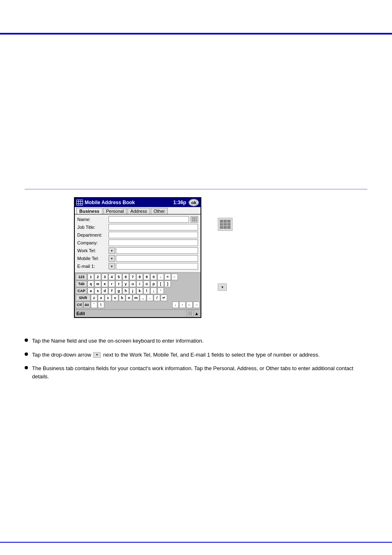 This screenshot has width=392, height=555. What do you see at coordinates (81, 277) in the screenshot?
I see `kb-123: 123` at bounding box center [81, 277].